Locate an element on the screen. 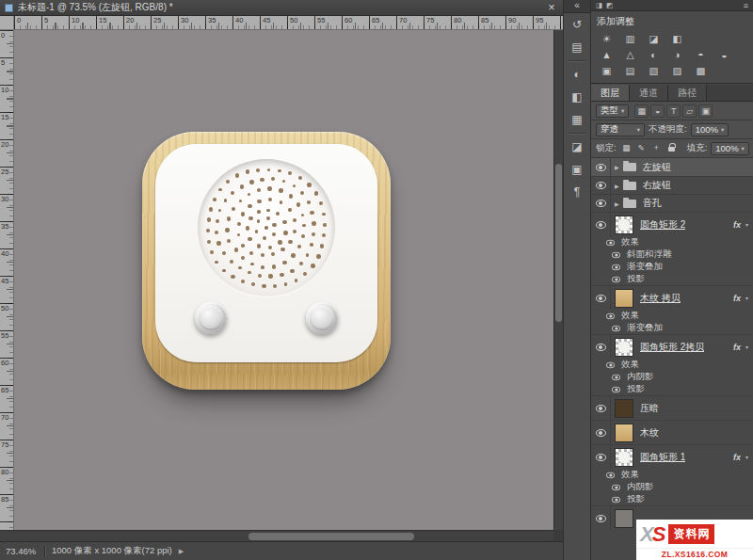 The width and height of the screenshot is (753, 560). gradient-map-icon: ▨ is located at coordinates (678, 72).